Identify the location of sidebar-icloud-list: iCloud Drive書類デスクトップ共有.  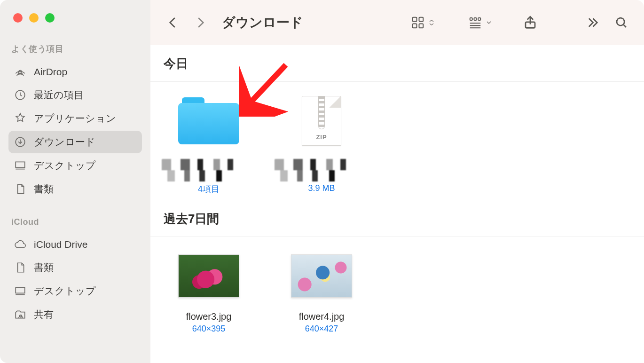
(75, 280).